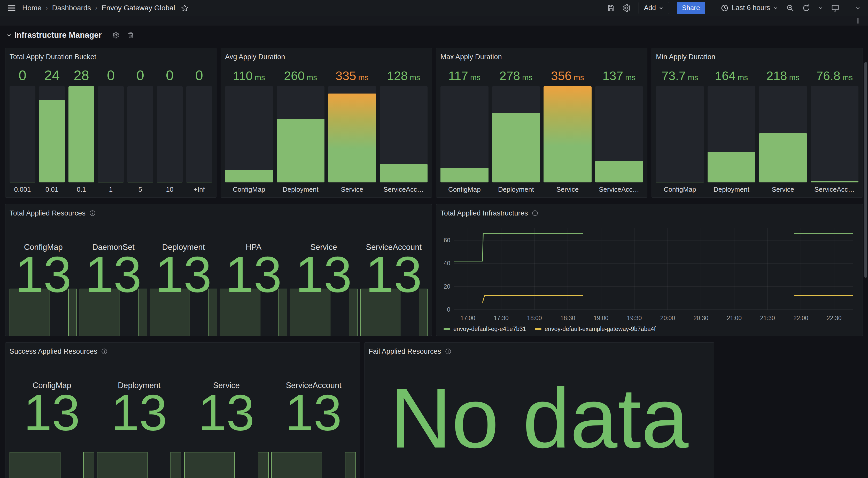 Image resolution: width=868 pixels, height=478 pixels. Describe the element at coordinates (611, 8) in the screenshot. I see `save-dashboard-icon` at that location.